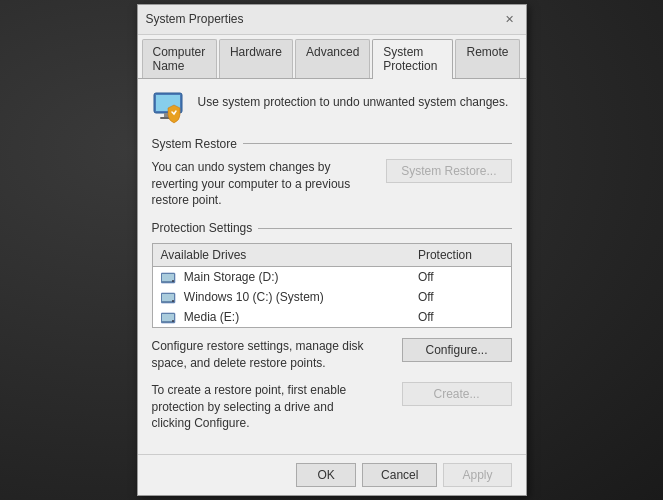 The width and height of the screenshot is (663, 500). I want to click on tab-hardware: Hardware, so click(256, 58).